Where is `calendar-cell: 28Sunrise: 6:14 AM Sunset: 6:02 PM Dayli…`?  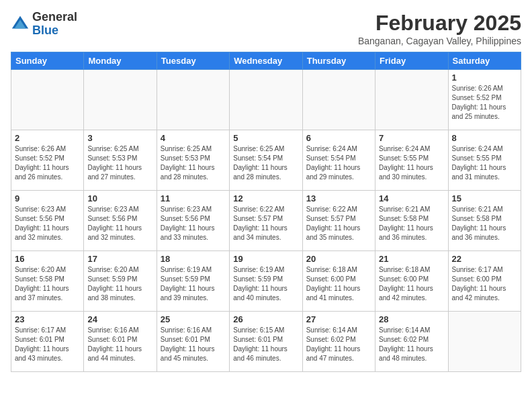
calendar-cell: 28Sunrise: 6:14 AM Sunset: 6:02 PM Dayli… is located at coordinates (412, 342).